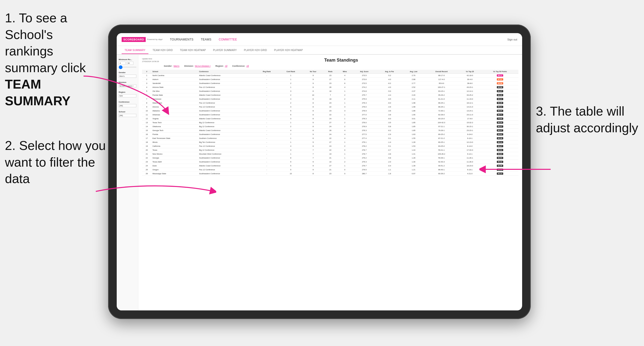  I want to click on filter-conference-select: (All), so click(128, 106).